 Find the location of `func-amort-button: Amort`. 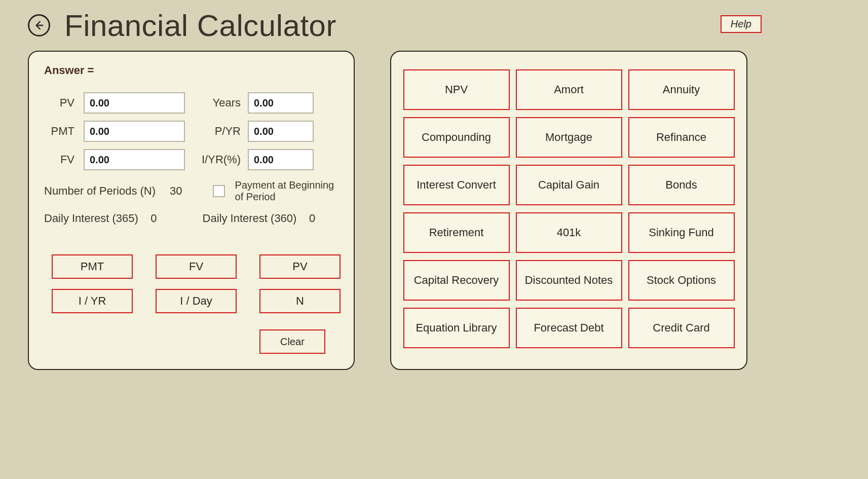

func-amort-button: Amort is located at coordinates (569, 90).